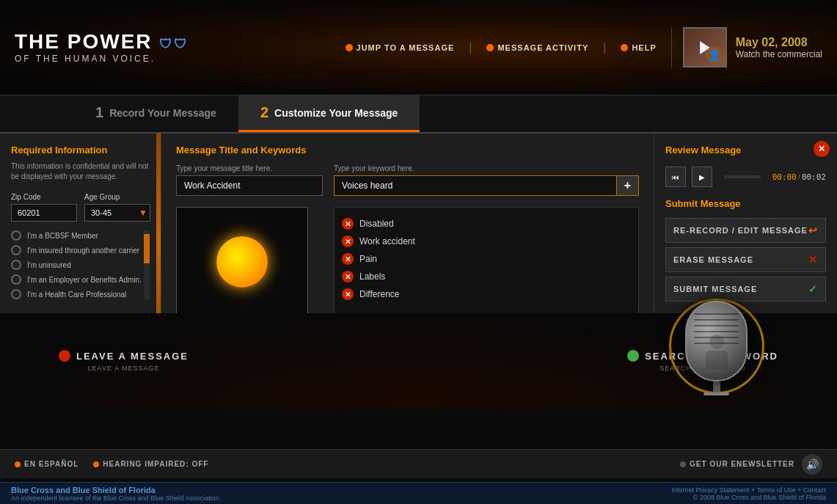 The height and width of the screenshot is (504, 837). What do you see at coordinates (124, 368) in the screenshot?
I see `leave-message-sub: LEAVE A MESSAGE` at bounding box center [124, 368].